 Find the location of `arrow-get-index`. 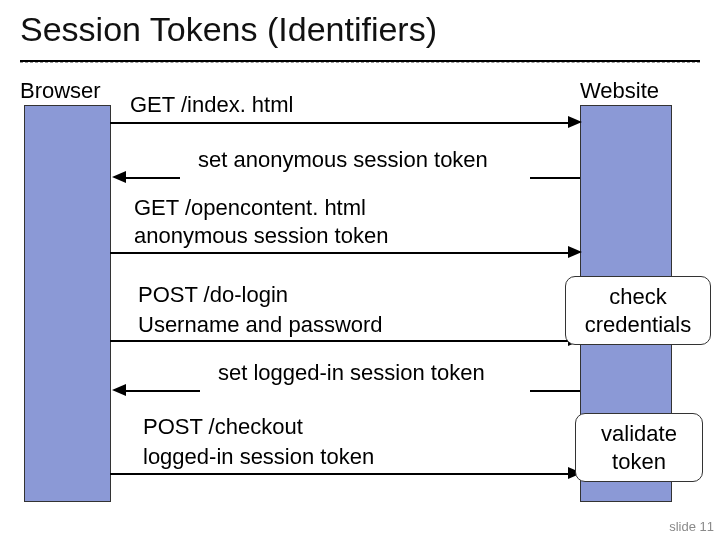

arrow-get-index is located at coordinates (340, 123).